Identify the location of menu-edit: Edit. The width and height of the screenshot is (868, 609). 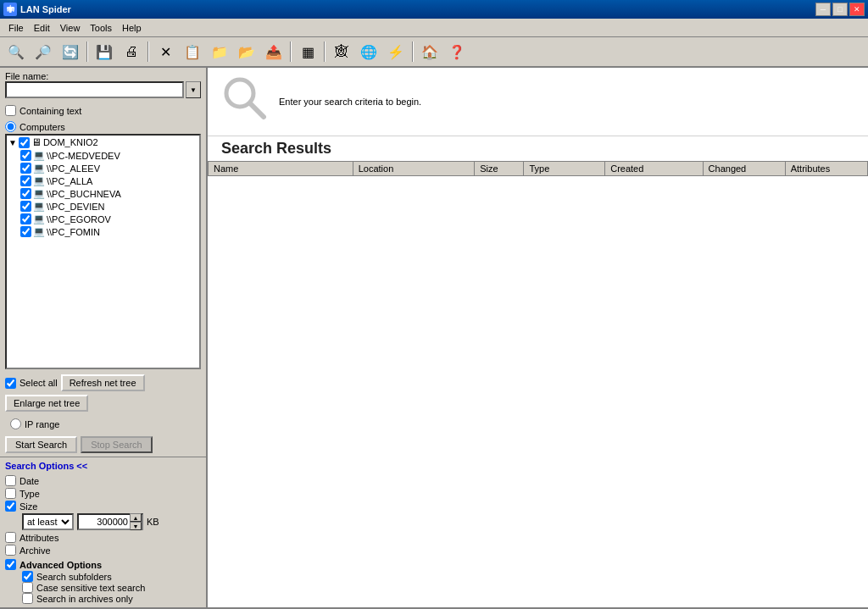
(42, 28).